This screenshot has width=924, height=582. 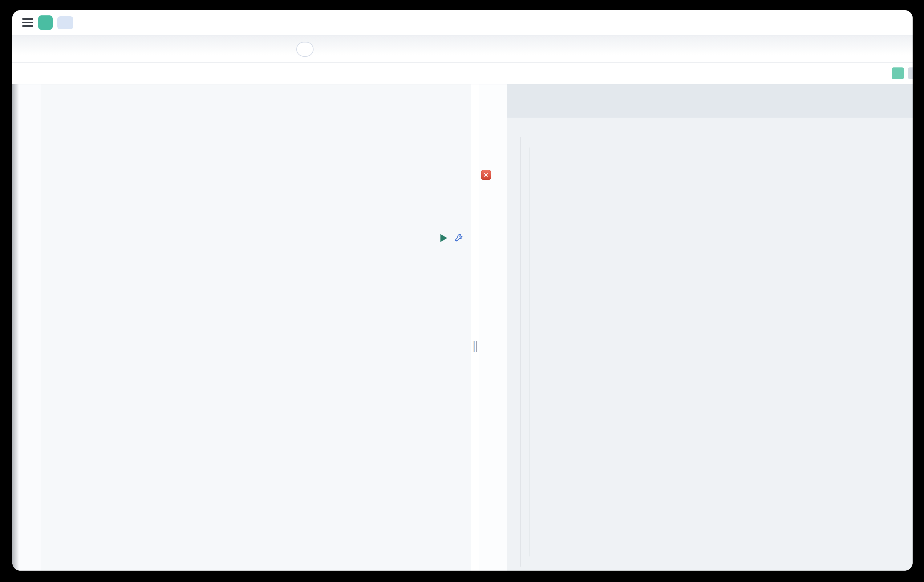 What do you see at coordinates (898, 73) in the screenshot?
I see `status-badge` at bounding box center [898, 73].